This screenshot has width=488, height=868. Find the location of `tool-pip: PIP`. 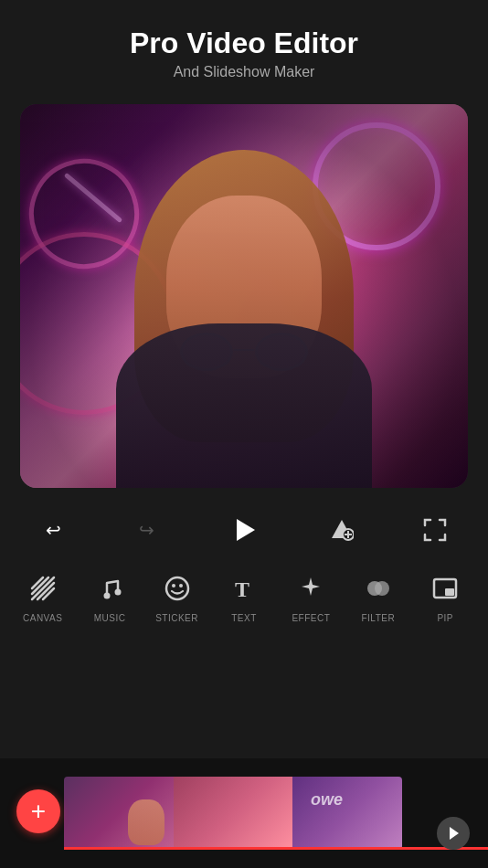

tool-pip: PIP is located at coordinates (445, 596).